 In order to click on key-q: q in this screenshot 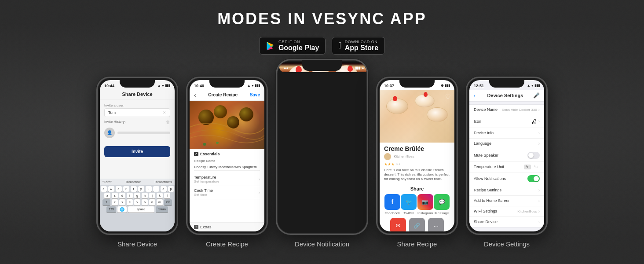, I will do `click(104, 189)`.